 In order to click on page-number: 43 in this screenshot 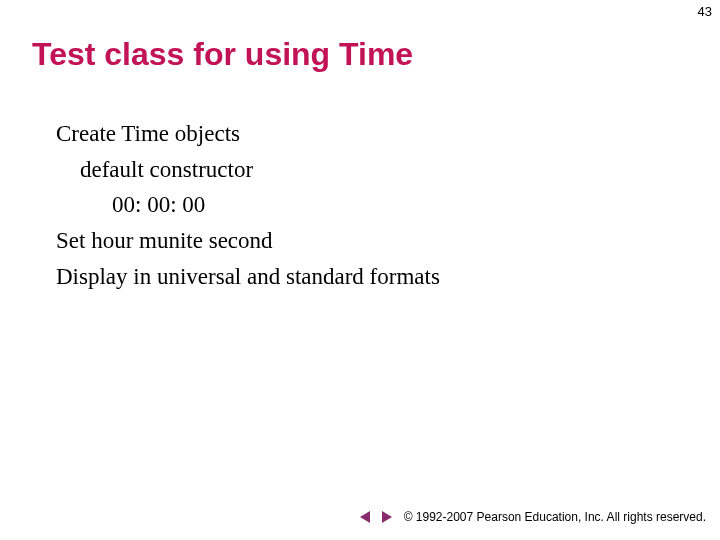, I will do `click(705, 12)`.